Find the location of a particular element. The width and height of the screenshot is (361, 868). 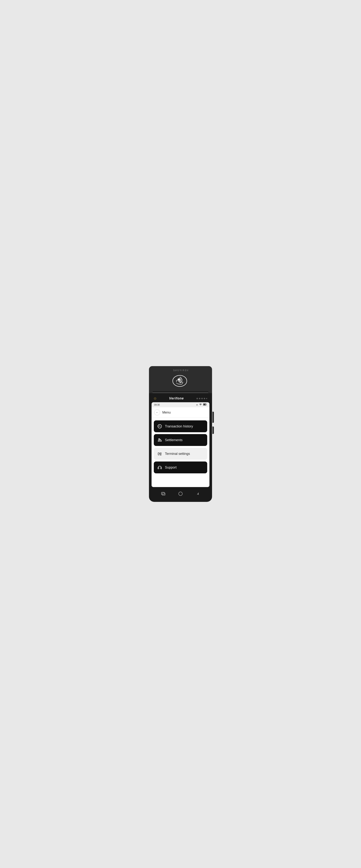

back-button: ← is located at coordinates (157, 412).